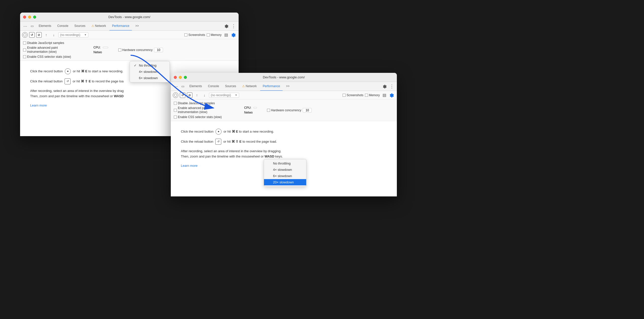  What do you see at coordinates (129, 26) in the screenshot?
I see `tab-bar-back: ⋯ ▭ Elements Console Sources ⚠Network Pe…` at bounding box center [129, 26].